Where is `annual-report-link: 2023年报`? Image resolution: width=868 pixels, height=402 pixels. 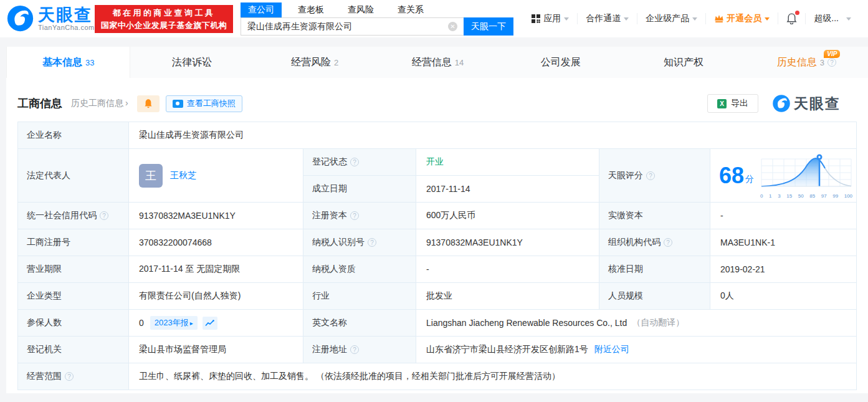
annual-report-link: 2023年报 is located at coordinates (174, 323).